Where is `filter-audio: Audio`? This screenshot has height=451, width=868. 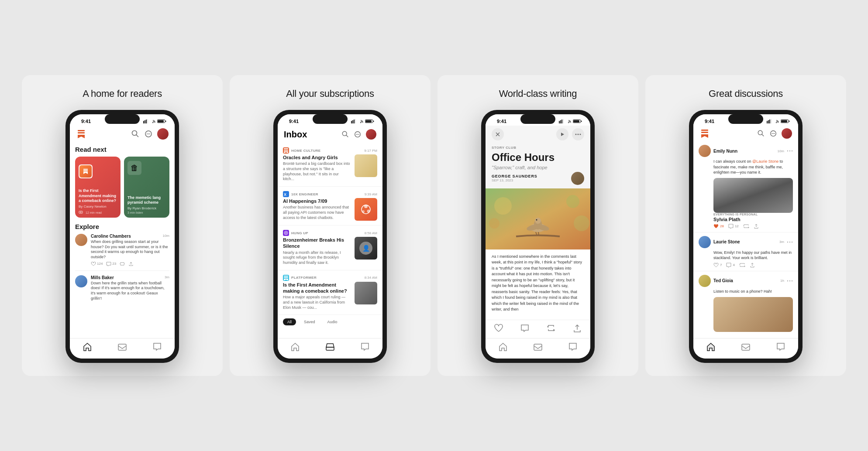 filter-audio: Audio is located at coordinates (333, 322).